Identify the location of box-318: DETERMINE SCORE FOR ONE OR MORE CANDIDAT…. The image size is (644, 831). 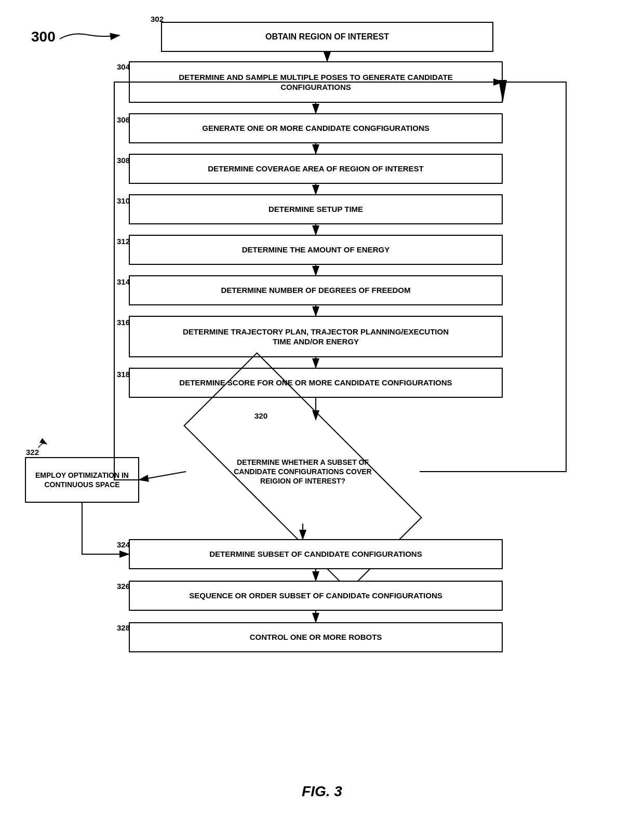
(316, 383).